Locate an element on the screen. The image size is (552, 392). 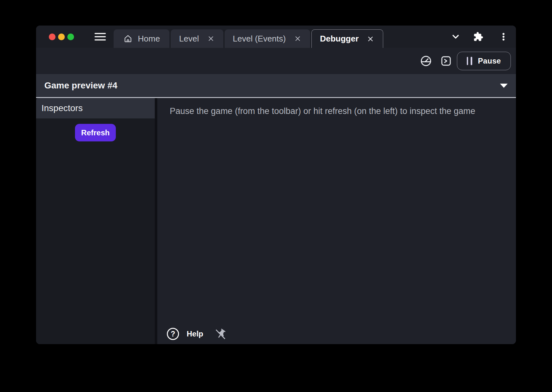
extensions-puzzle-icon is located at coordinates (478, 37).